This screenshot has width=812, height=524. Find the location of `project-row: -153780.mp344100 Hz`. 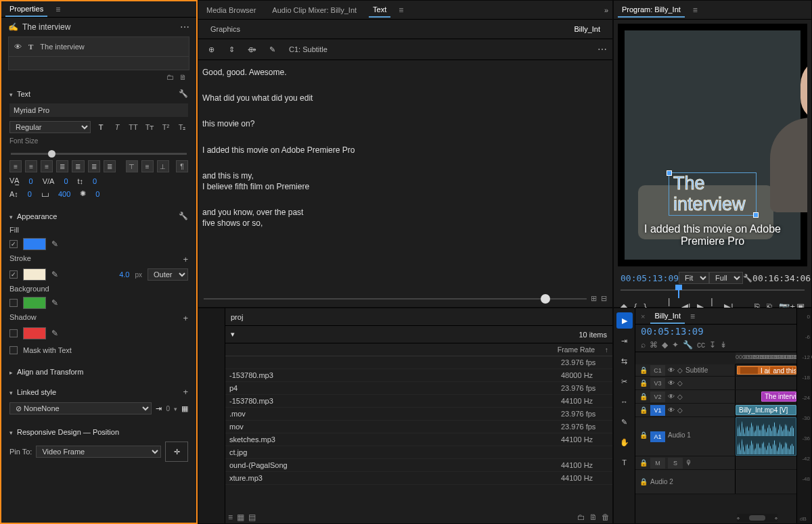

project-row: -153780.mp344100 Hz is located at coordinates (419, 402).